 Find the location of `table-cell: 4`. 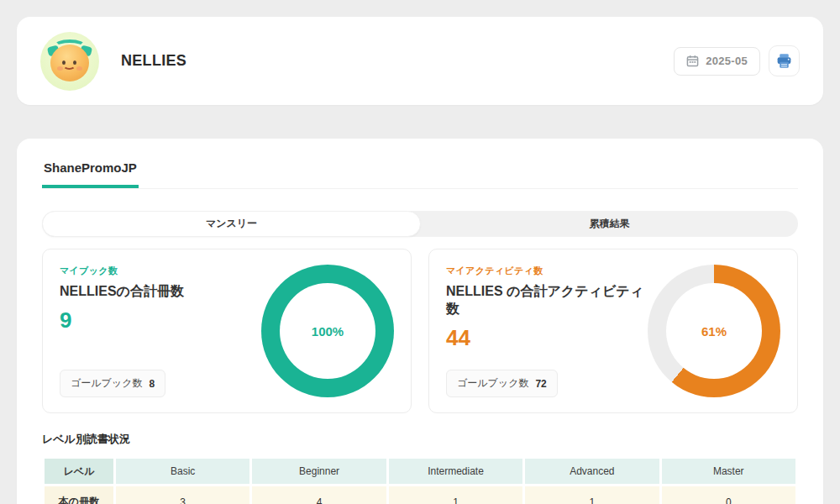

table-cell: 4 is located at coordinates (319, 496).